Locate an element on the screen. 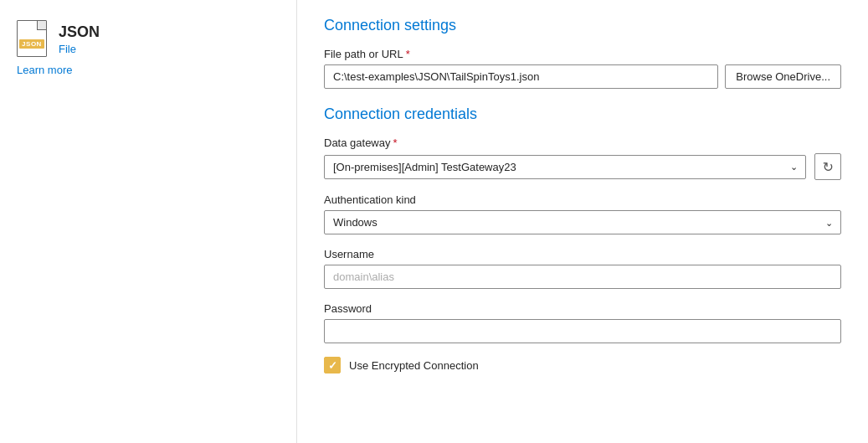  sidebar-title-group: JSON File is located at coordinates (79, 38).